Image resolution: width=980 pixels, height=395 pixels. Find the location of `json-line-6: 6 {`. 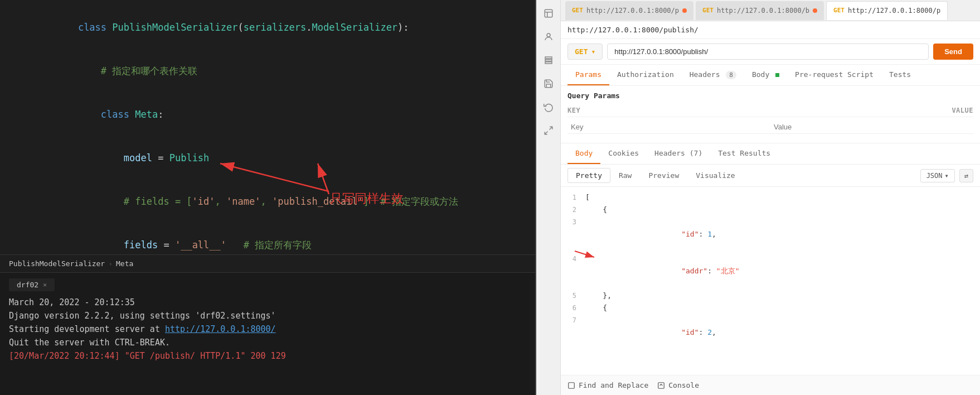

json-line-6: 6 { is located at coordinates (770, 308).